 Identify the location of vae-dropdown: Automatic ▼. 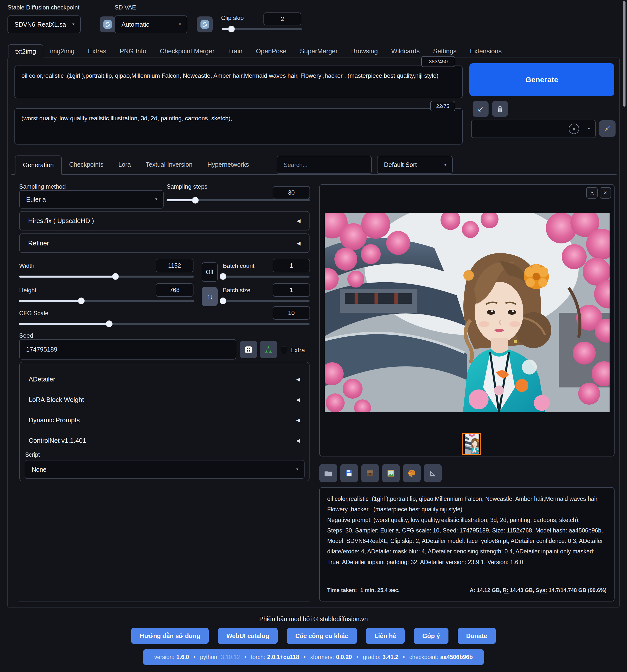
(151, 24).